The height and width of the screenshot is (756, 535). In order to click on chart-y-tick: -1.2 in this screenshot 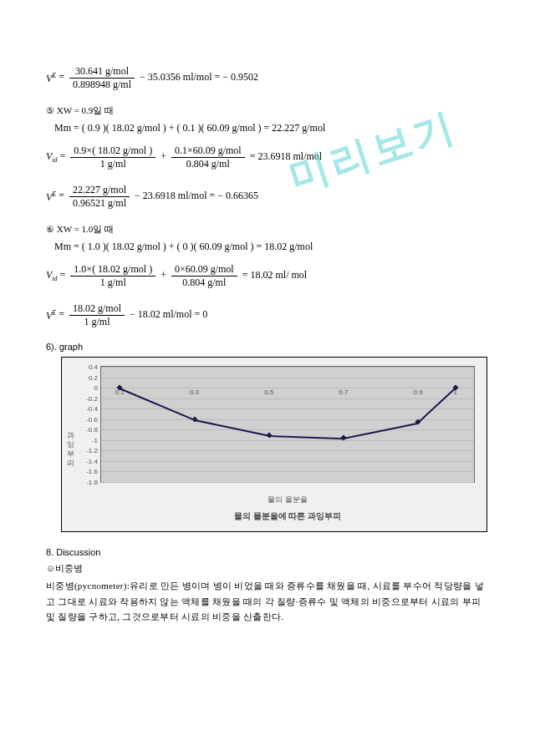, I will do `click(94, 451)`.